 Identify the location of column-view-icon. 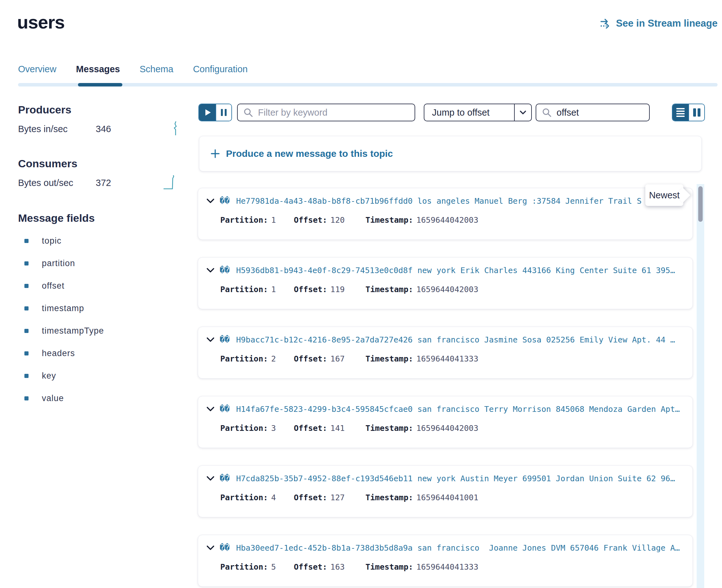
(695, 112).